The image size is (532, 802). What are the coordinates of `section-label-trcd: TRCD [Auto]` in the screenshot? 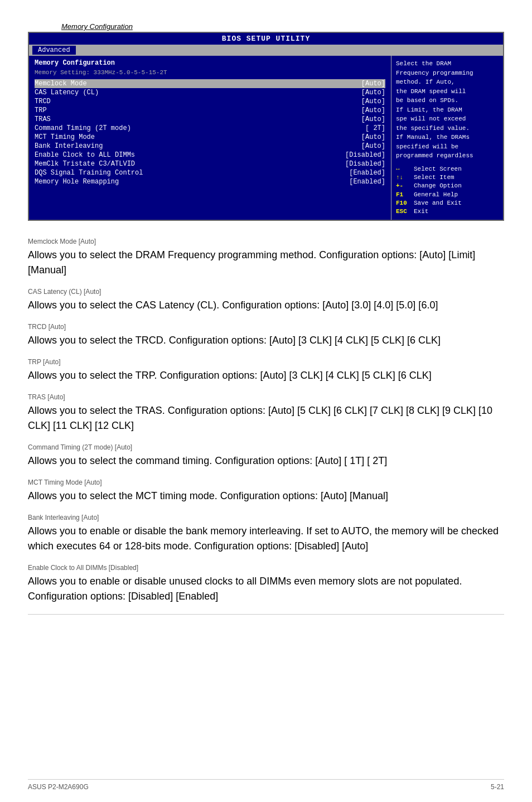 It's located at (266, 327).